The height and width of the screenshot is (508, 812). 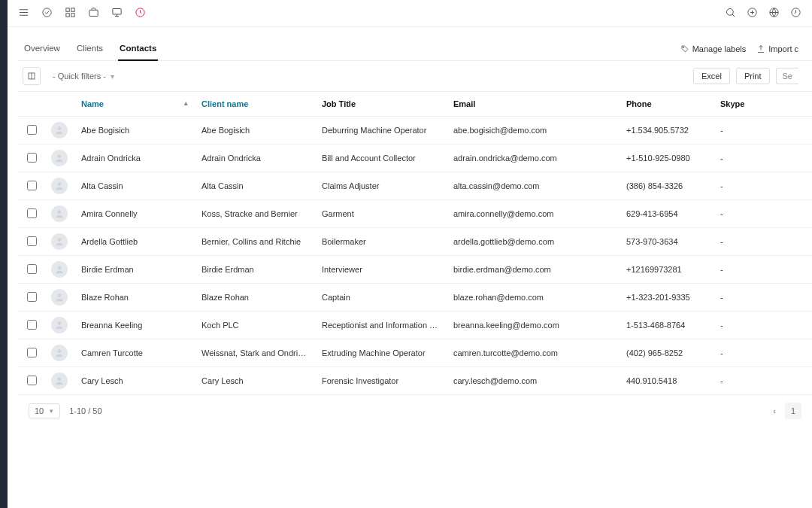 What do you see at coordinates (415, 131) in the screenshot?
I see `table-row: Abe BogisichAbe BogisichDeburring Machin…` at bounding box center [415, 131].